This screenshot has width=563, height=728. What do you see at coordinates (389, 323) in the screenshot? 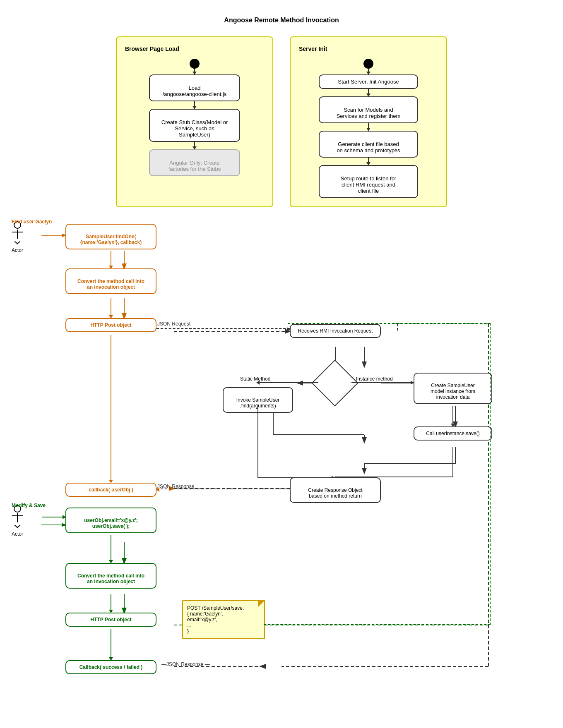
I see `dashed-box-top` at bounding box center [389, 323].